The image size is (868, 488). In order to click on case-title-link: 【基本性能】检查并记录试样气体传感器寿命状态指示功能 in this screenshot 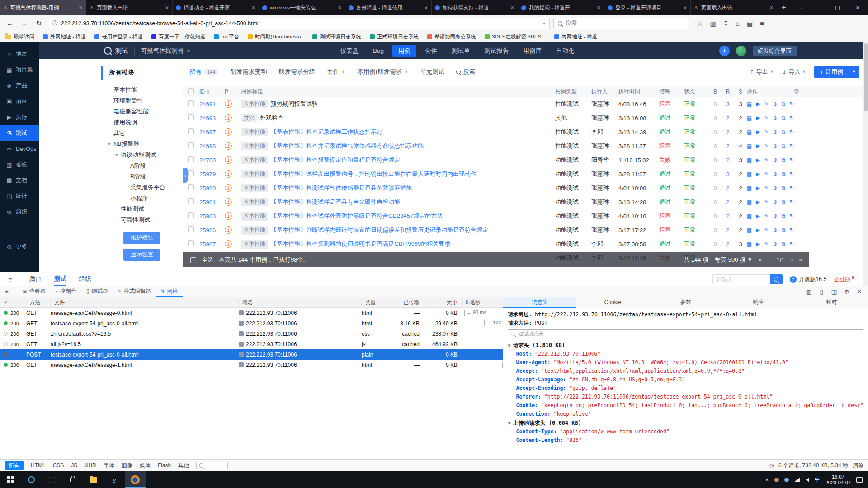, I will do `click(347, 146)`.